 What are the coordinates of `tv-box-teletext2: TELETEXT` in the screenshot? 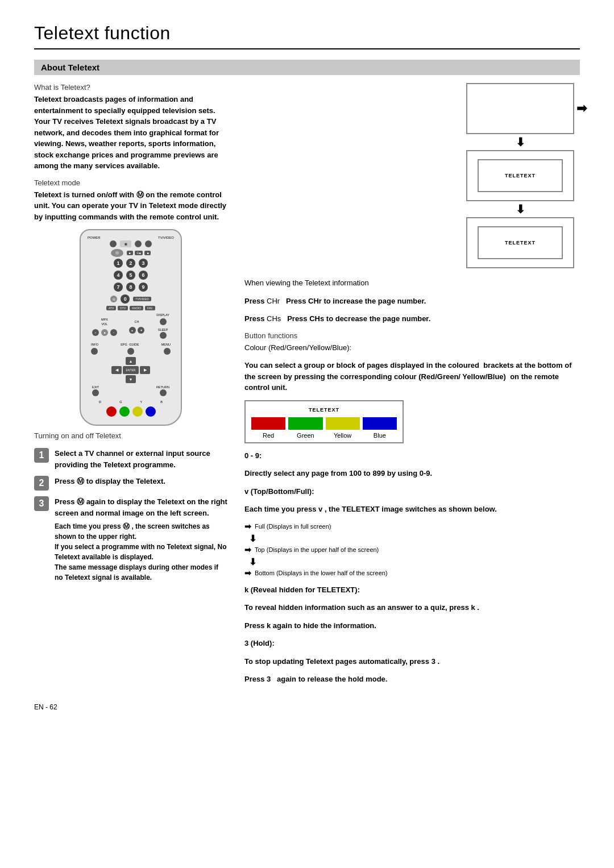 It's located at (520, 243).